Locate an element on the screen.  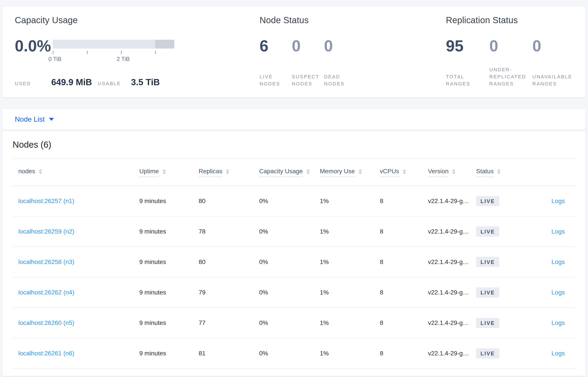
under-replicated-ranges-label: UNDER-REPLICATED RANGES is located at coordinates (511, 77).